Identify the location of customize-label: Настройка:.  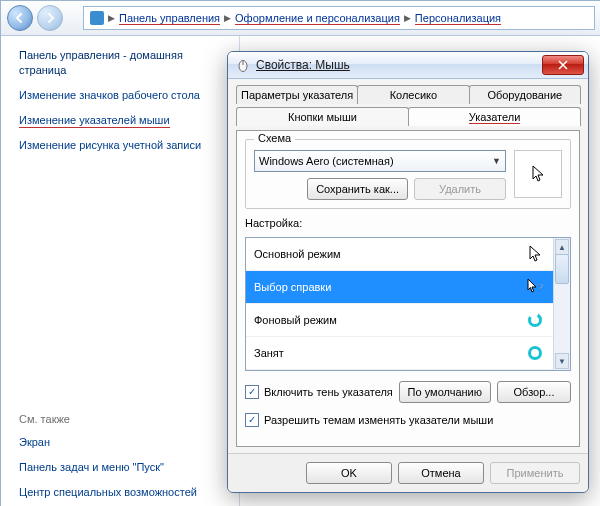
(408, 223).